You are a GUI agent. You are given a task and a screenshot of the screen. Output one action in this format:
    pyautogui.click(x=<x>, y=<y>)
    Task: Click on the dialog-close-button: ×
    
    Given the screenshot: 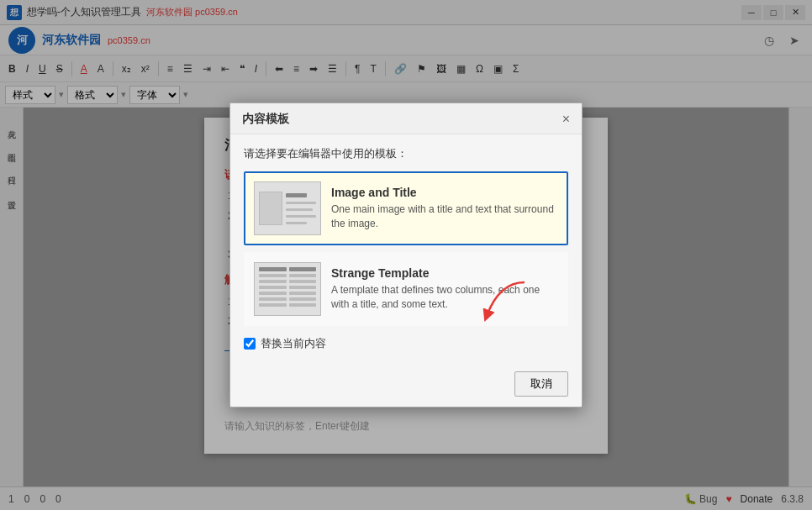 What is the action you would take?
    pyautogui.click(x=567, y=119)
    